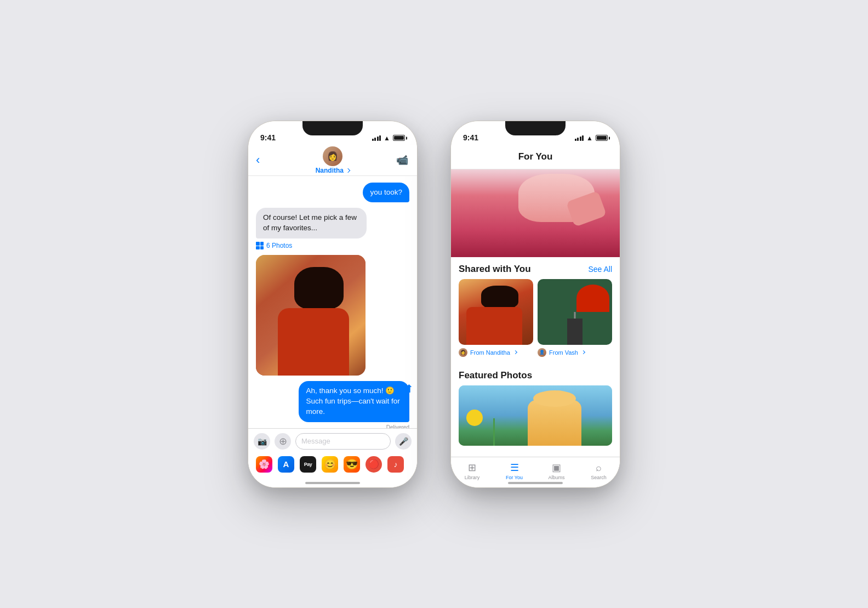 The width and height of the screenshot is (868, 608). What do you see at coordinates (333, 304) in the screenshot?
I see `messages-phone: 9:41 ▲ ‹ 👩 Nanditha` at bounding box center [333, 304].